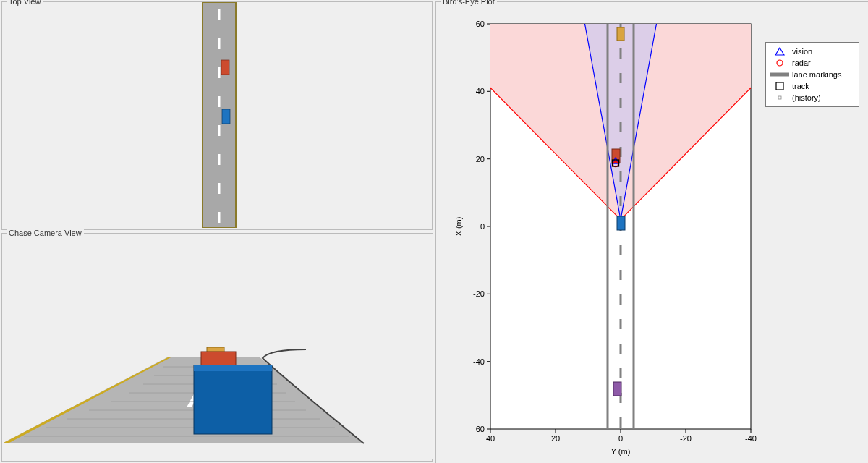  Describe the element at coordinates (479, 362) in the screenshot. I see `ytick-1: -40` at that location.